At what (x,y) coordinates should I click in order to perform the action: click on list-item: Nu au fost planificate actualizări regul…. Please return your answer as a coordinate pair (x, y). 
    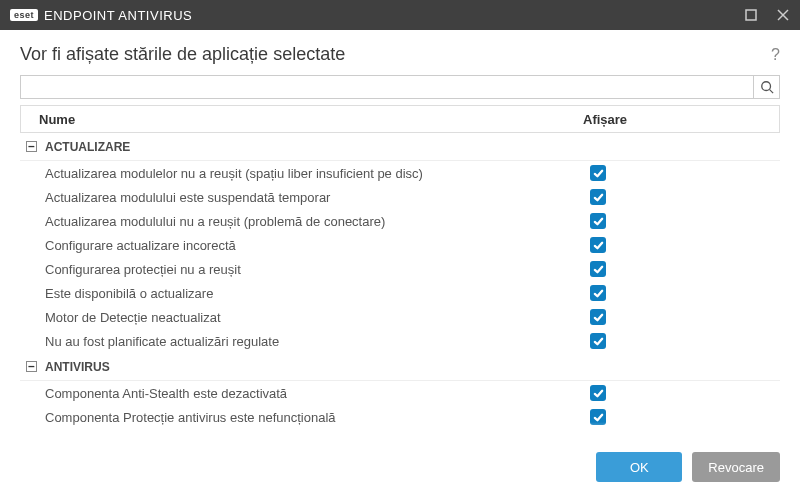
    Looking at the image, I should click on (400, 341).